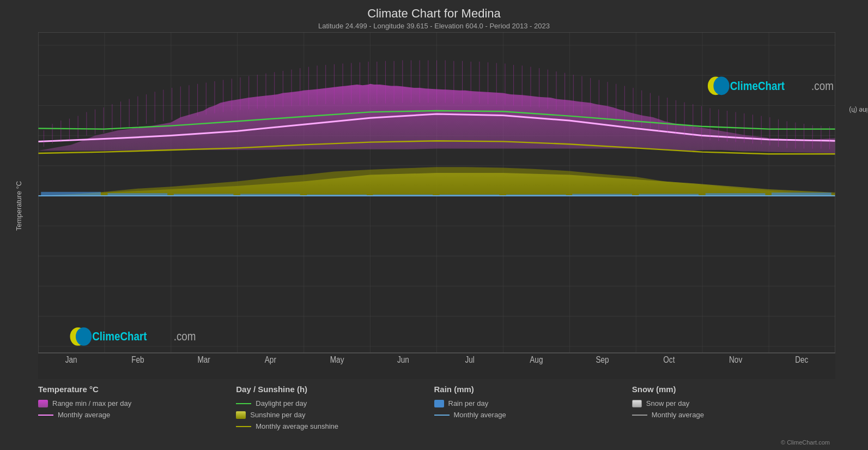  Describe the element at coordinates (137, 415) in the screenshot. I see `legend-temp-avg: Monthly average` at that location.